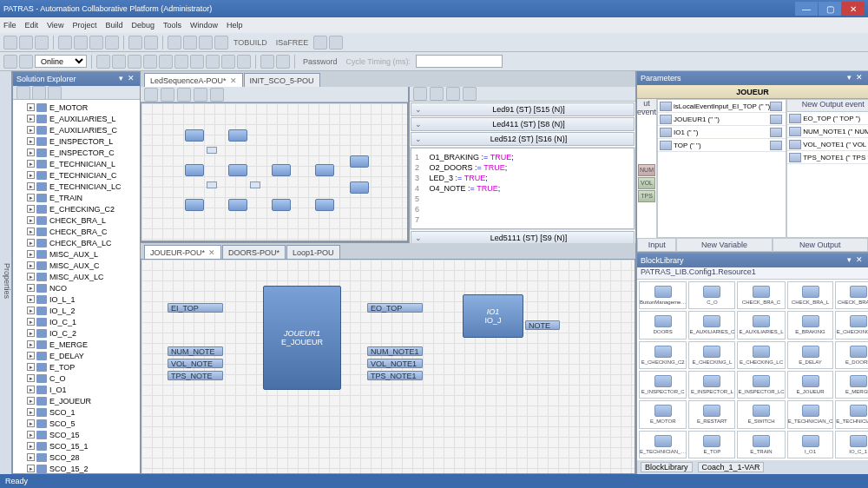 Image resolution: width=868 pixels, height=488 pixels. Describe the element at coordinates (806, 9) in the screenshot. I see `minimize-button: —` at that location.